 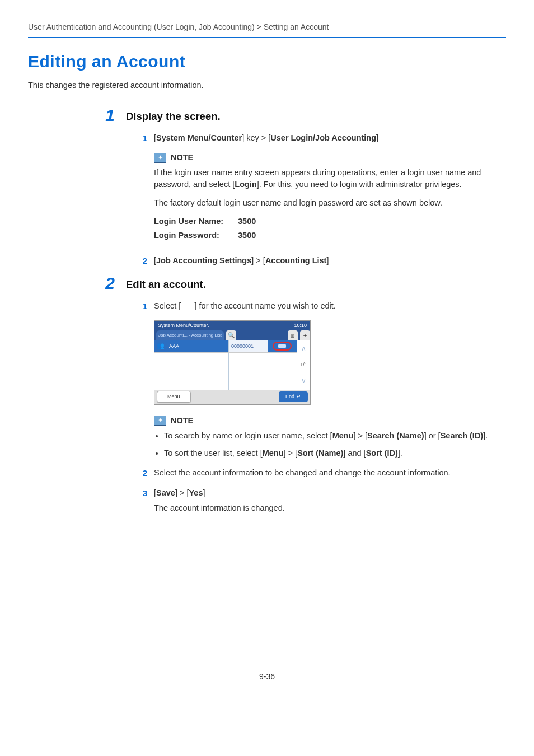 I want to click on bold: Login, so click(x=245, y=184).